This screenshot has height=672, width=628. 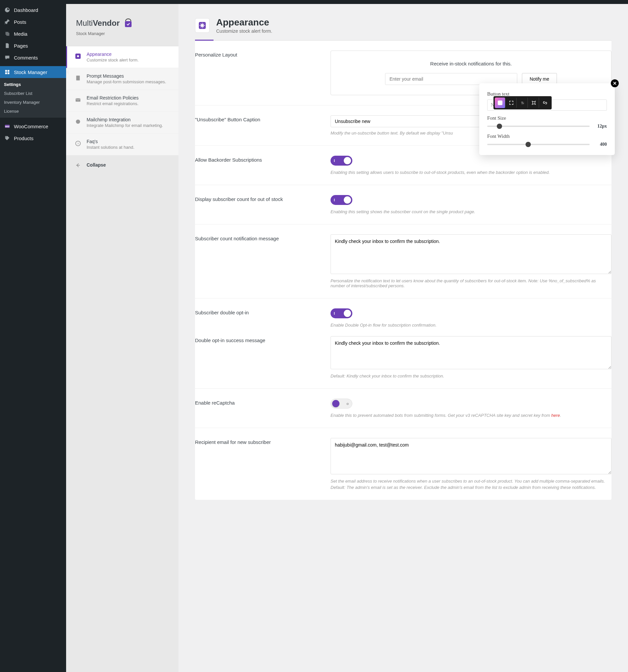 I want to click on setting-hint: Enabling this setting allows users to su…, so click(x=471, y=172).